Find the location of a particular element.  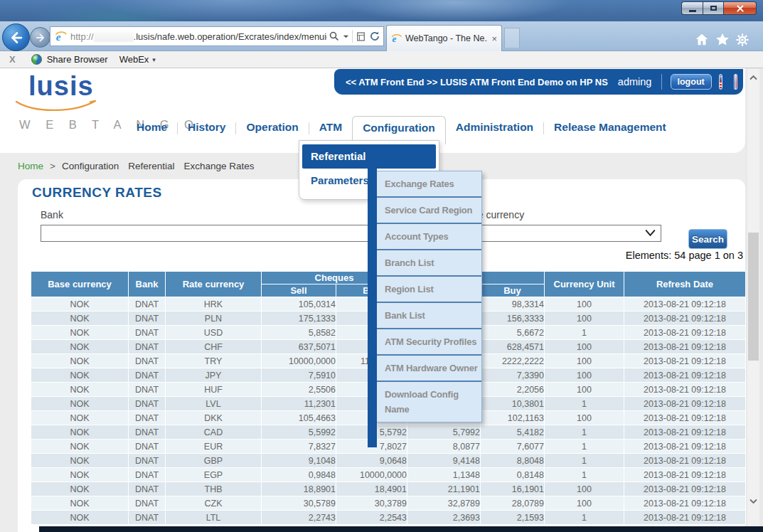

cell: 11,2301 is located at coordinates (299, 404).